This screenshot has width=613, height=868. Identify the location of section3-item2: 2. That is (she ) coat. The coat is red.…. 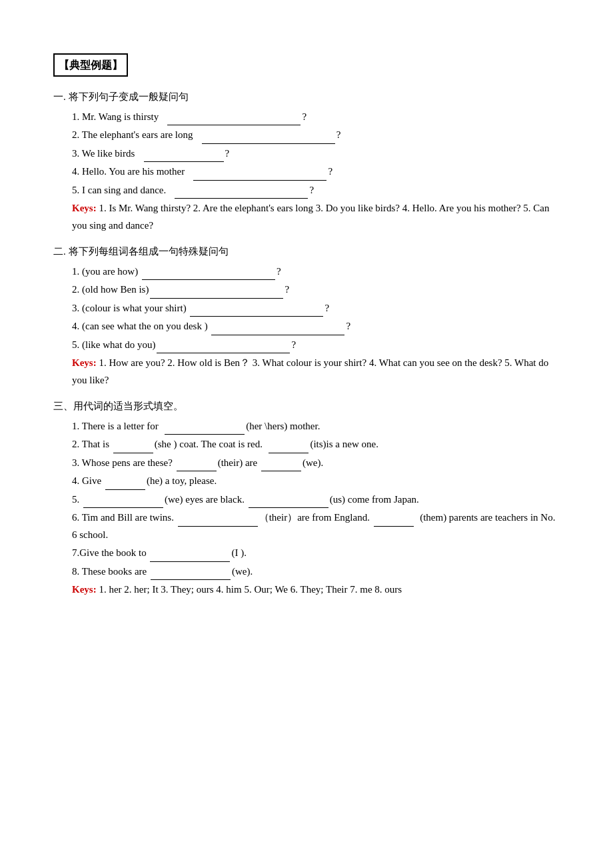
(316, 445).